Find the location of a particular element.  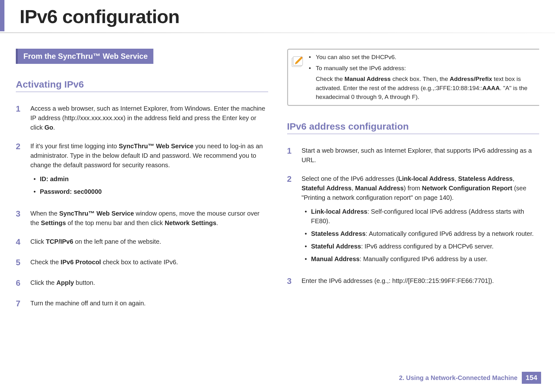

text: ) from is located at coordinates (413, 188).